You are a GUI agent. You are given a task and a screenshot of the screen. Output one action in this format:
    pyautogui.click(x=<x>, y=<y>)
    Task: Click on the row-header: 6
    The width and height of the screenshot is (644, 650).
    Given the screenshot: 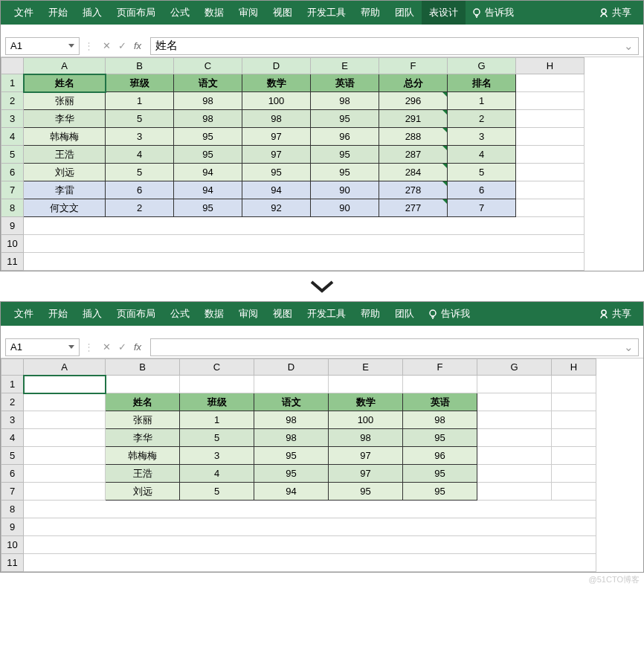 What is the action you would take?
    pyautogui.click(x=13, y=474)
    